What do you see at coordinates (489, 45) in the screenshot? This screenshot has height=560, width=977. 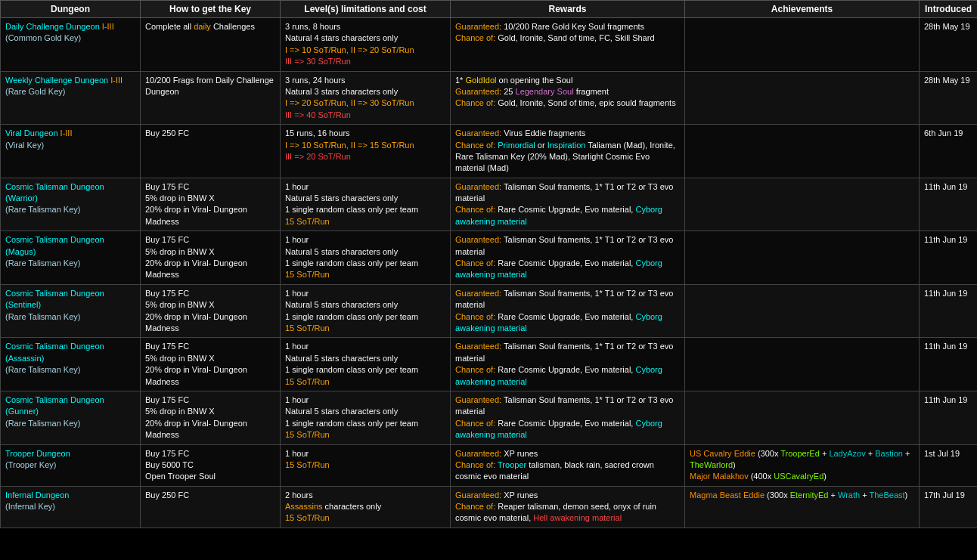 I see `table-row: Daily Challenge Dungeon I-III (Common Go…` at bounding box center [489, 45].